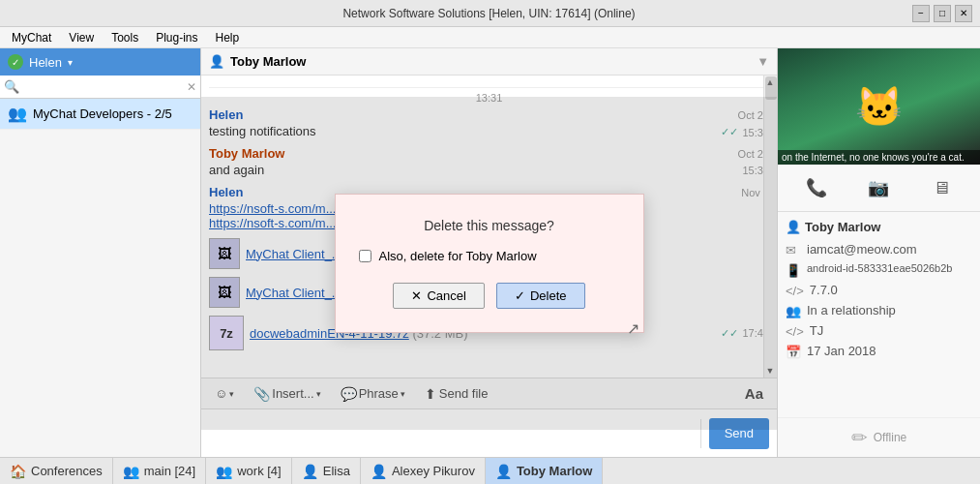  Describe the element at coordinates (268, 62) in the screenshot. I see `chat-header-username: Toby Marlow` at that location.